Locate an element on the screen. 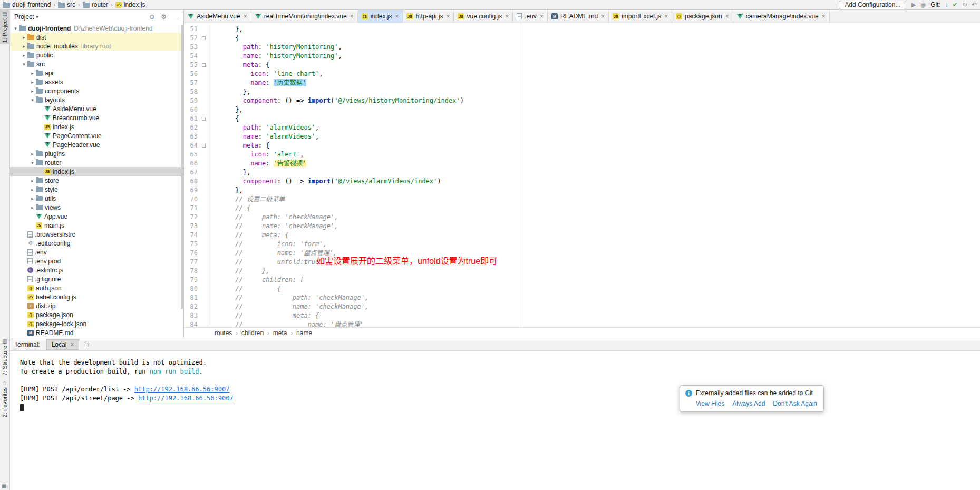  code-text: component: () => import('@/views/alarmVi… is located at coordinates (325, 181).